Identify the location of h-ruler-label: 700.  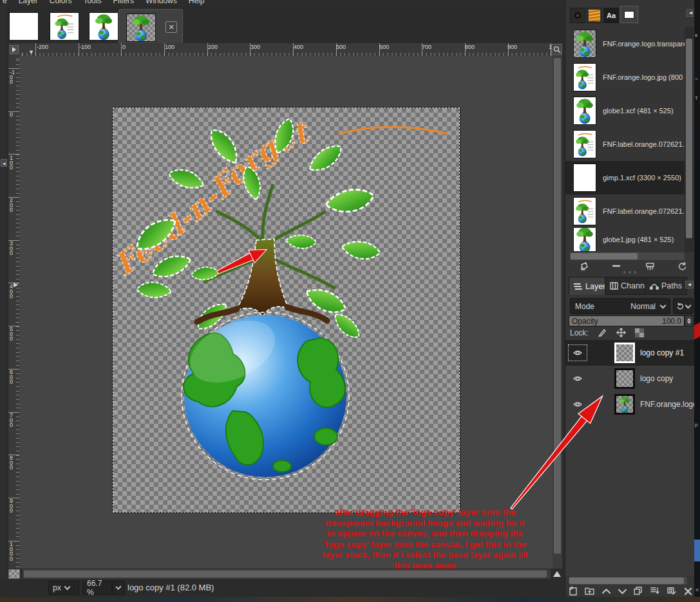
(426, 47).